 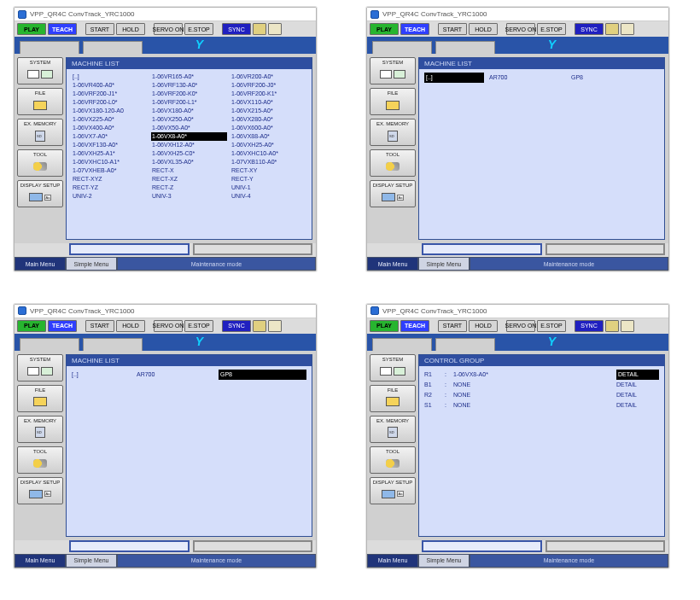 I want to click on list-item: 1-06VX280-A0*, so click(x=268, y=119).